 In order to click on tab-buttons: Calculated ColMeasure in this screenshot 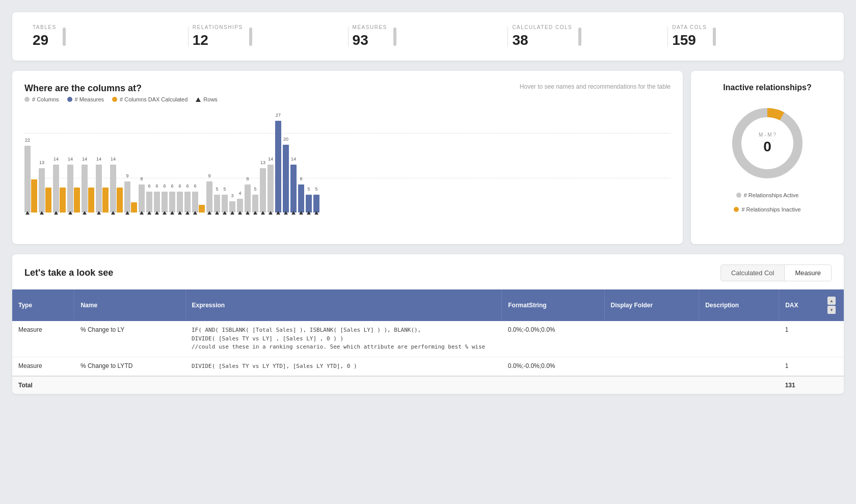, I will do `click(776, 273)`.